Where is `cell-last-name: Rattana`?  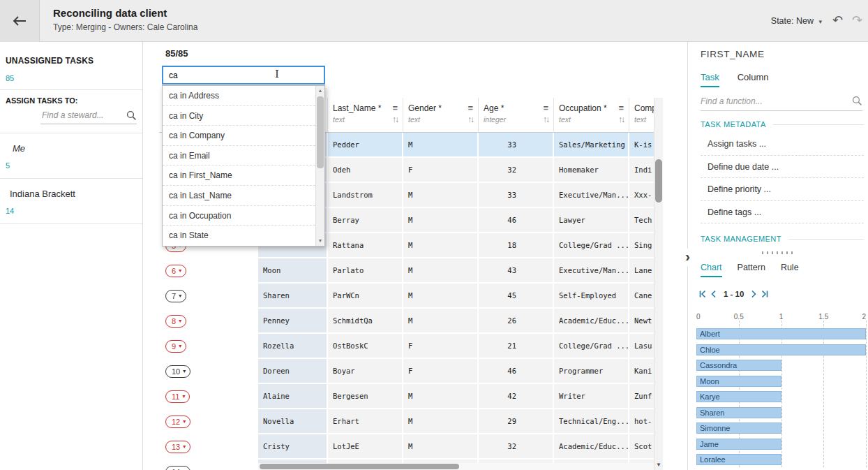 cell-last-name: Rattana is located at coordinates (366, 246).